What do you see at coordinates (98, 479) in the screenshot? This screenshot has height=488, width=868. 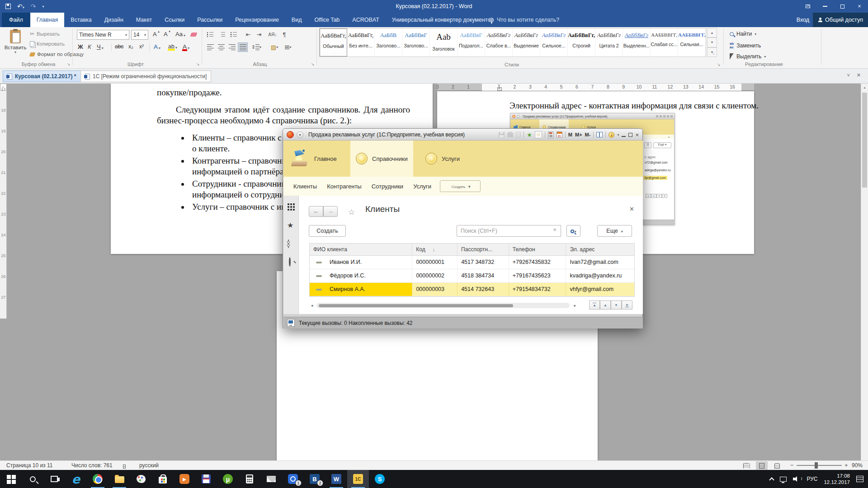 I see `taskbar-chrome` at bounding box center [98, 479].